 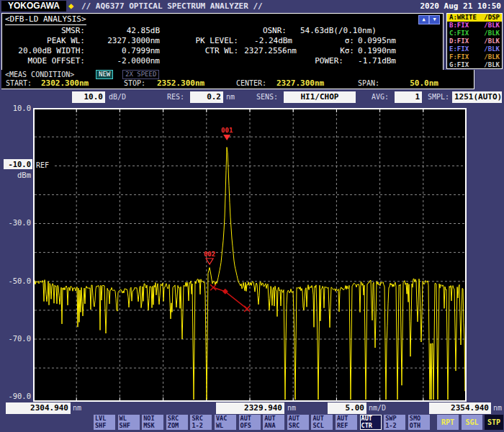 What do you see at coordinates (420, 426) in the screenshot?
I see `softkey-line2: OTH` at bounding box center [420, 426].